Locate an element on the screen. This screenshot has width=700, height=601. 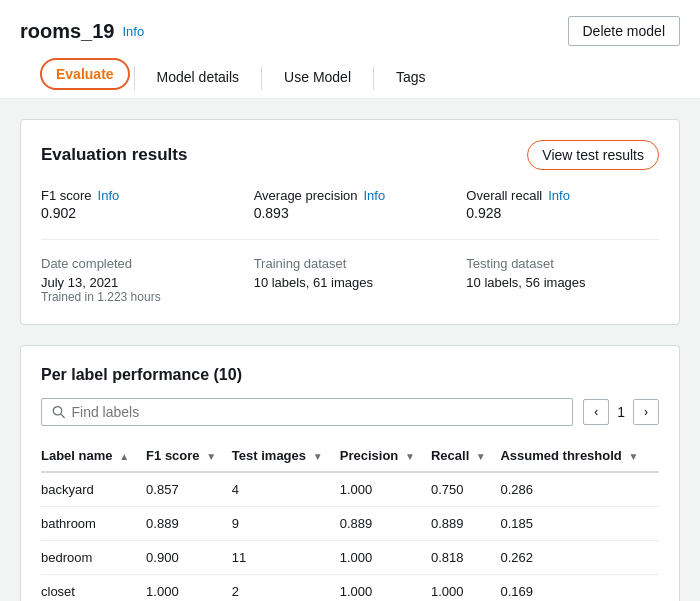
model-title: rooms_19 Info is located at coordinates (82, 32).